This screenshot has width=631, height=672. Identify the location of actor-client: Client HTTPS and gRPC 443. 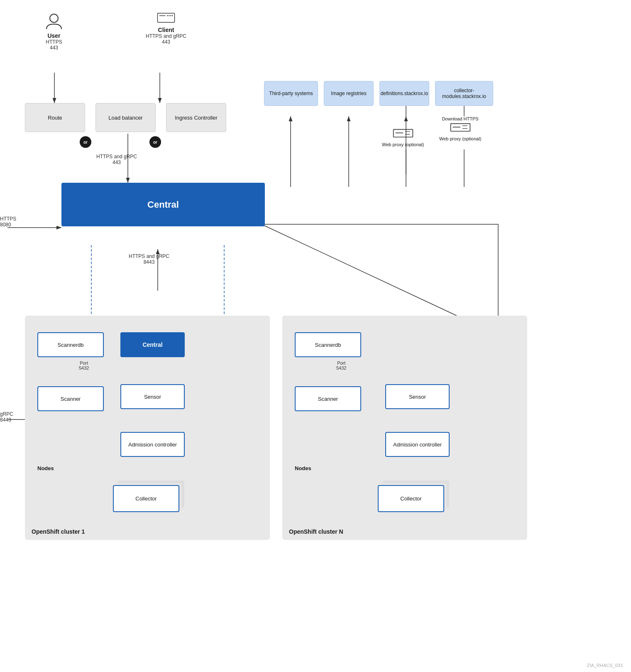
(166, 29).